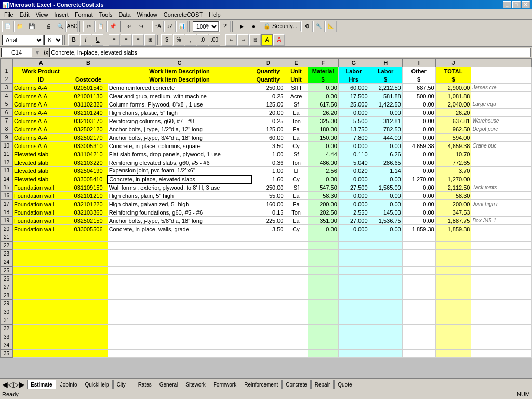  What do you see at coordinates (296, 88) in the screenshot?
I see `cell-e3: SfFl` at bounding box center [296, 88].